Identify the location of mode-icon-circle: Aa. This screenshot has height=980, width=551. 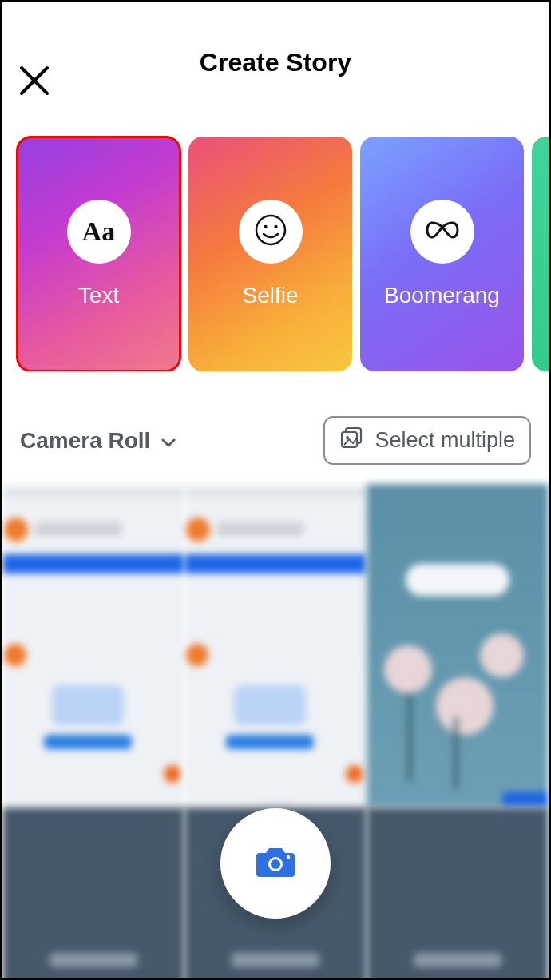
(99, 232).